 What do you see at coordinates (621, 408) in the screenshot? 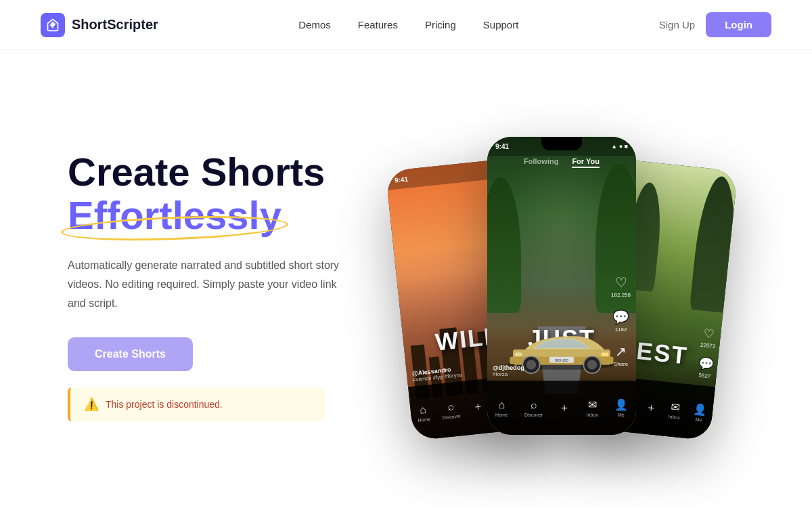
I see `c-bottom-profile: 👤 Me` at bounding box center [621, 408].